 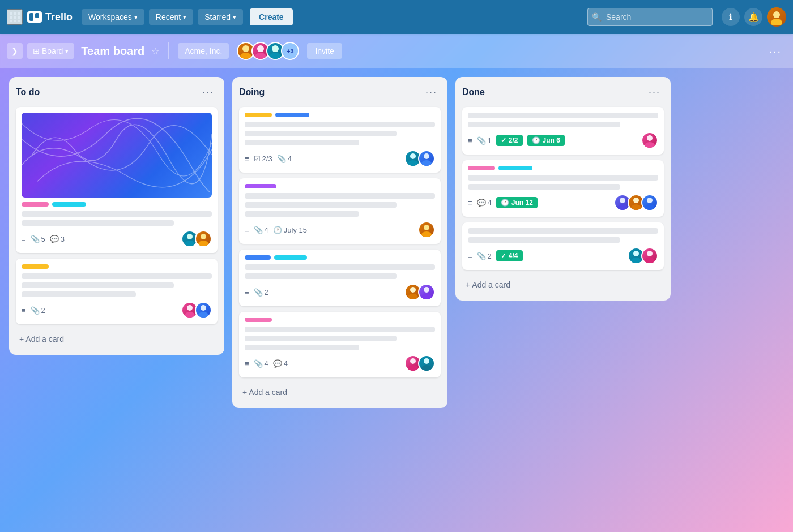 I want to click on doing-card-4: ≡ 📎 4 💬 4, so click(x=340, y=345).